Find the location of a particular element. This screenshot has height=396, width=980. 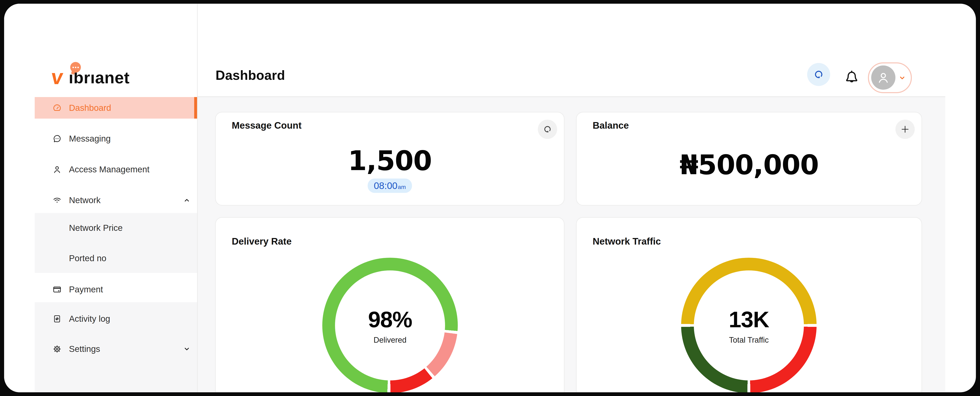

credit-card-icon is located at coordinates (57, 289).